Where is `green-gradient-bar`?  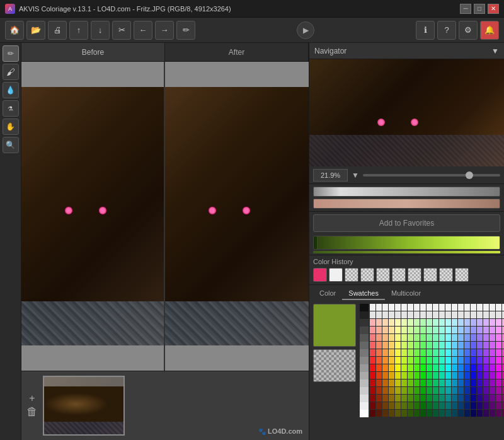 green-gradient-bar is located at coordinates (407, 243).